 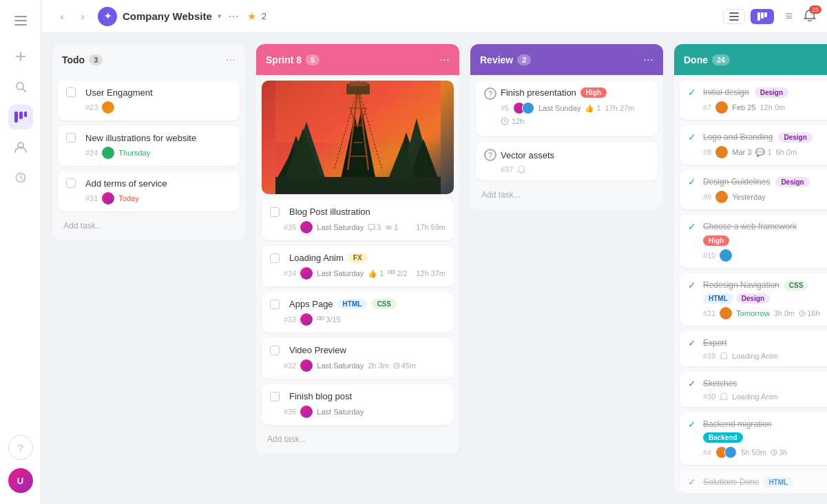 What do you see at coordinates (707, 107) in the screenshot?
I see `task-id: #7` at bounding box center [707, 107].